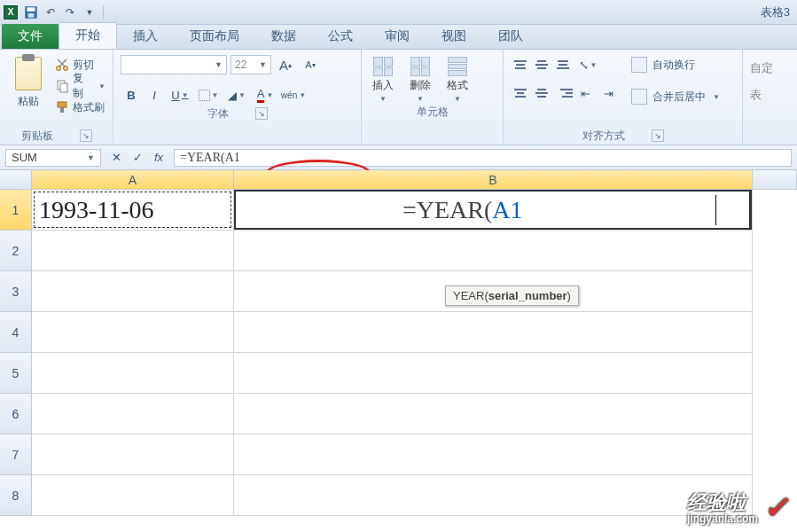  Describe the element at coordinates (262, 113) in the screenshot. I see `font-launcher-icon: ↘` at that location.